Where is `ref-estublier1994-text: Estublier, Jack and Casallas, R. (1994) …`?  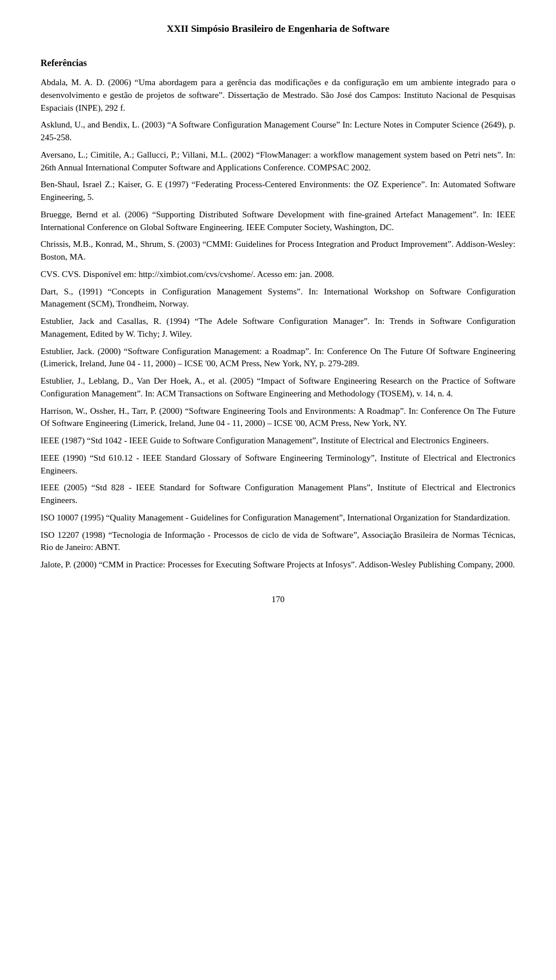
ref-estublier1994-text: Estublier, Jack and Casallas, R. (1994) … is located at coordinates (278, 327).